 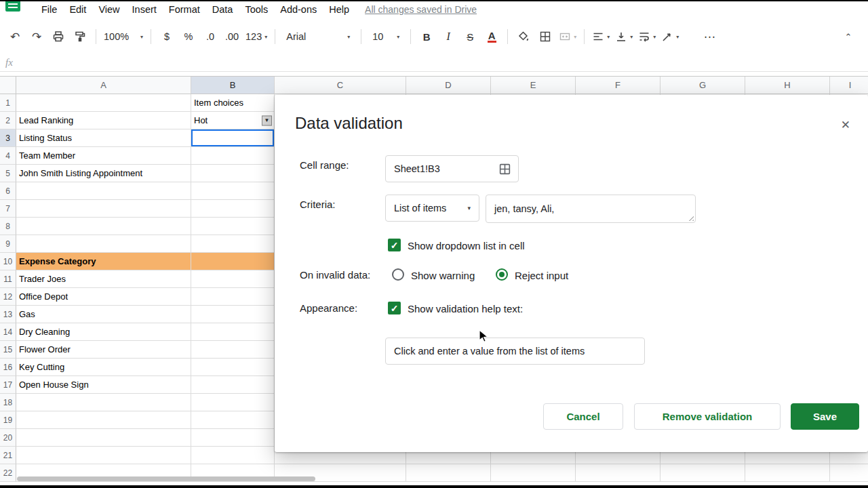 I want to click on print-icon, so click(x=58, y=37).